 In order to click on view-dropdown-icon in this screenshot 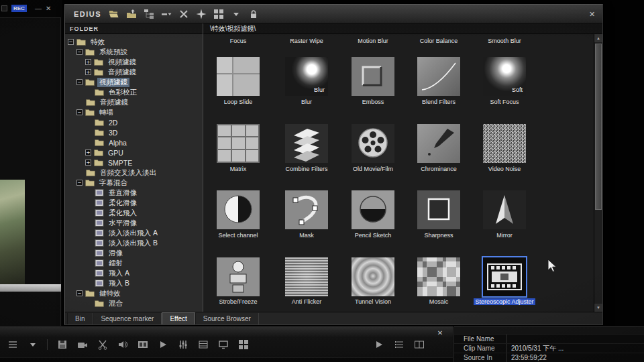, I will do `click(166, 15)`.